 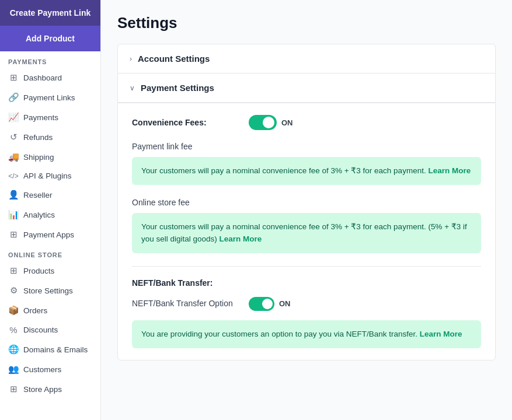 What do you see at coordinates (50, 137) in the screenshot?
I see `sidebar-item-refunds: ↺ Refunds` at bounding box center [50, 137].